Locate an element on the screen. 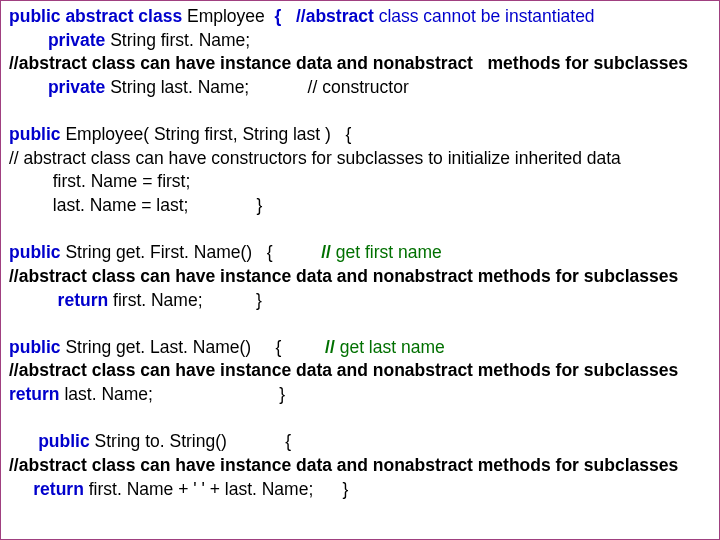 Image resolution: width=720 pixels, height=540 pixels. text: last. Name = last; } is located at coordinates (136, 205).